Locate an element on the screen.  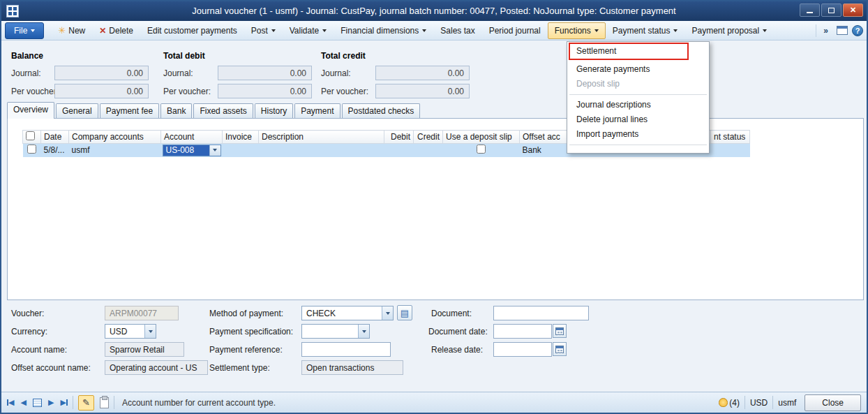
column-header-payment-status: nt status is located at coordinates (731, 137).